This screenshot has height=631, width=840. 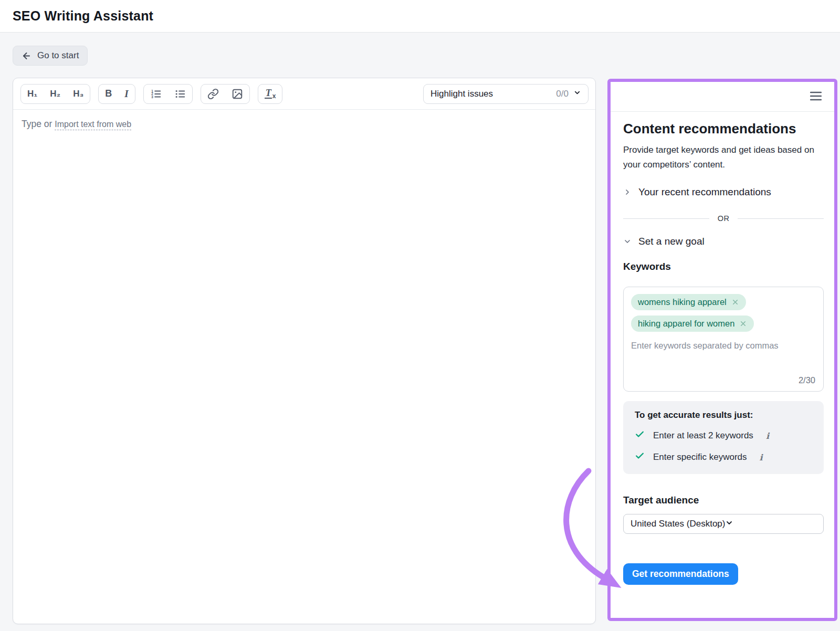 What do you see at coordinates (462, 94) in the screenshot?
I see `highlight-issues-label: Highlight issues` at bounding box center [462, 94].